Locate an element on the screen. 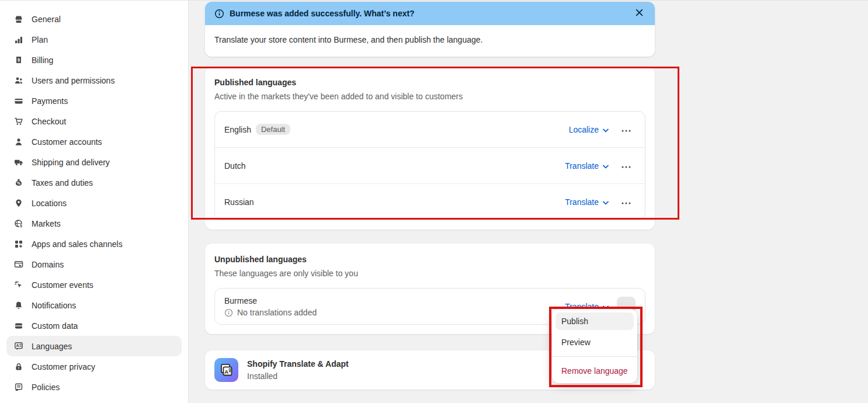  sidebar-item-billing: $ Billing is located at coordinates (94, 60).